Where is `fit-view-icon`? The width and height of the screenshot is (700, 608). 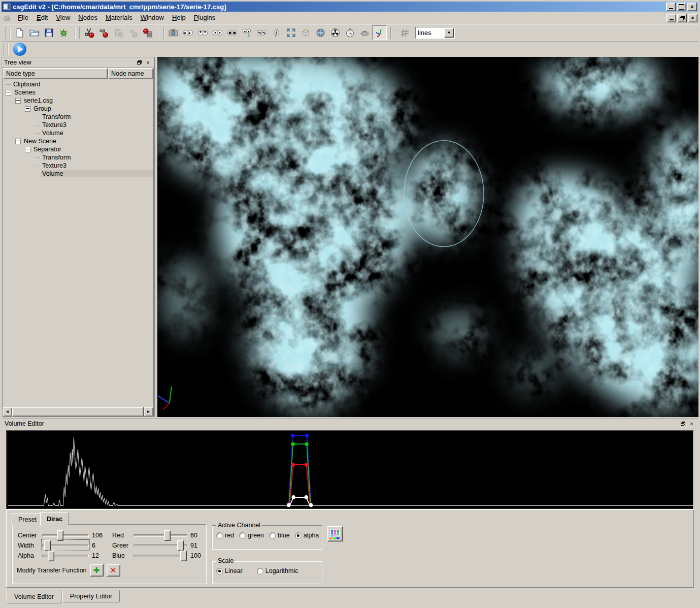 fit-view-icon is located at coordinates (291, 33).